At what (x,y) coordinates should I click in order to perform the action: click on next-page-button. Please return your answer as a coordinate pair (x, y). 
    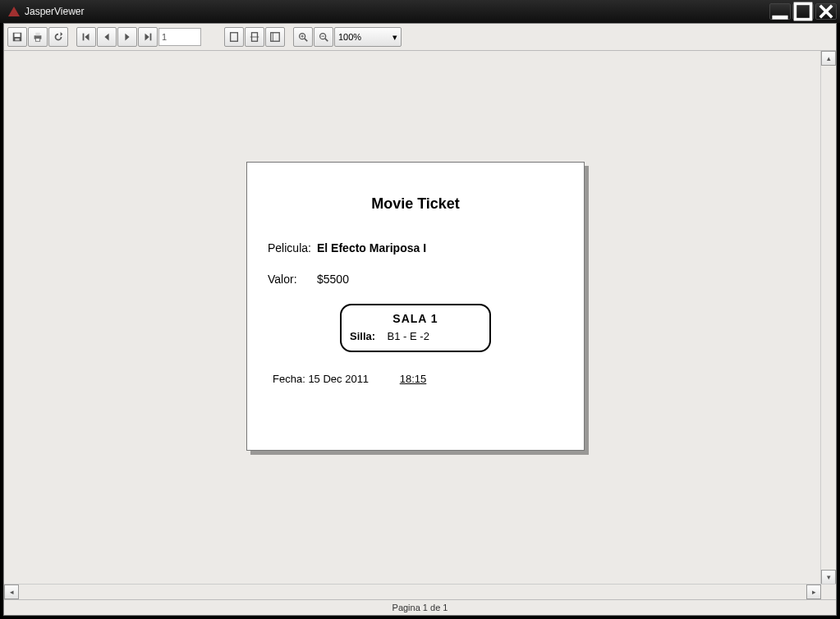
    Looking at the image, I should click on (127, 37).